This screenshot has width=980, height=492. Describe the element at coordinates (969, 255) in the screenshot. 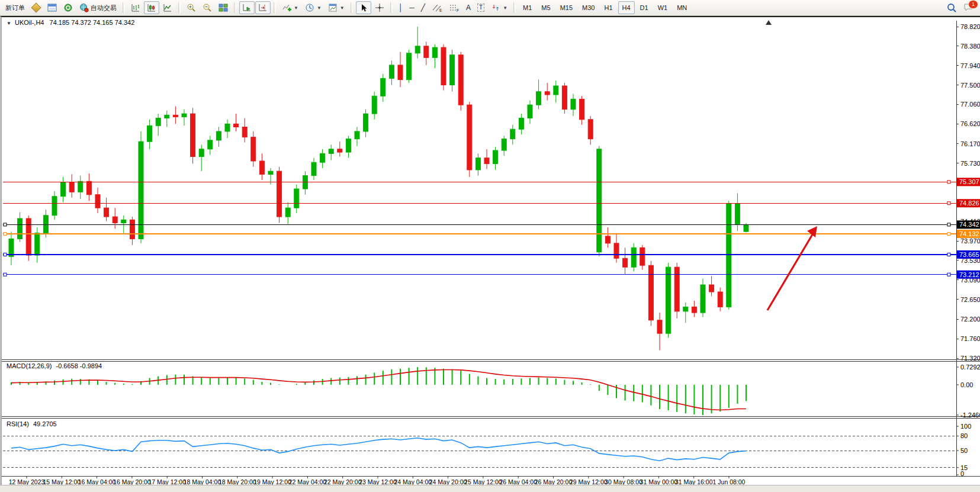

I see `svg-text: 73.665` at that location.